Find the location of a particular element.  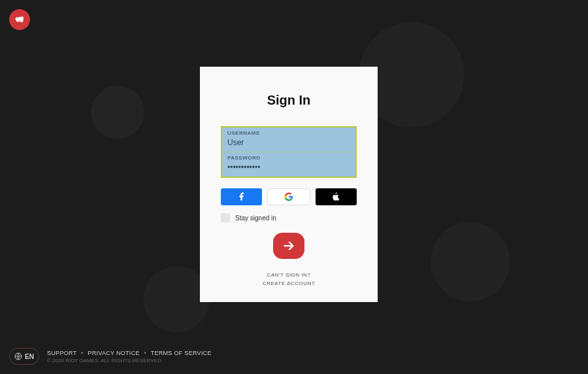

footer: EN SUPPORT • PRIVACY NOTICE • TERMS OF S… is located at coordinates (294, 356).